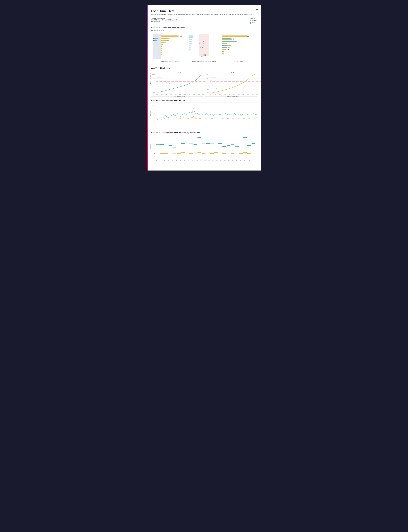 The width and height of the screenshot is (408, 532). I want to click on svg-text: 50, so click(203, 40).